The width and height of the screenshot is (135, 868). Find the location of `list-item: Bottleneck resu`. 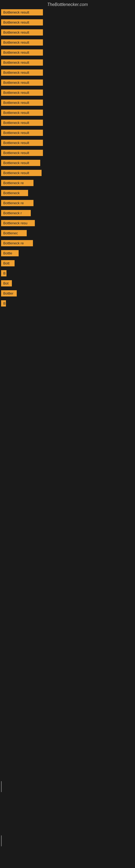

list-item: Bottleneck resu is located at coordinates (68, 224).